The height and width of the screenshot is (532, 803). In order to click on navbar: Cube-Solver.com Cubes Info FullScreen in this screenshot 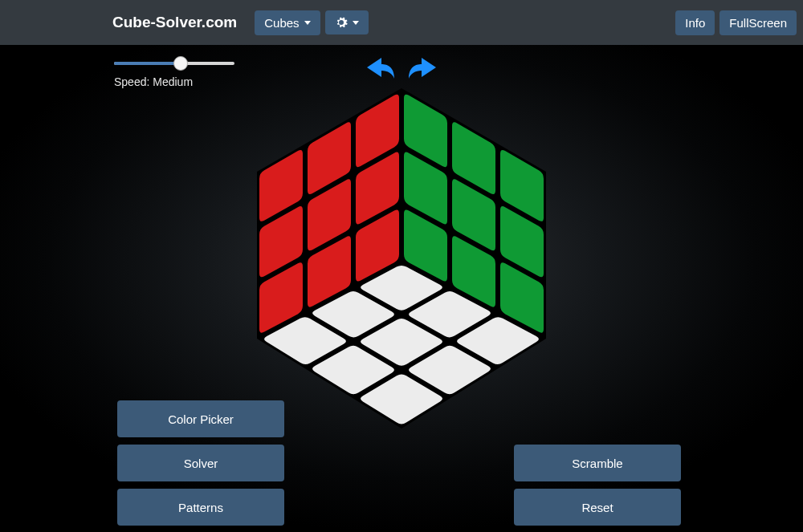, I will do `click(402, 22)`.